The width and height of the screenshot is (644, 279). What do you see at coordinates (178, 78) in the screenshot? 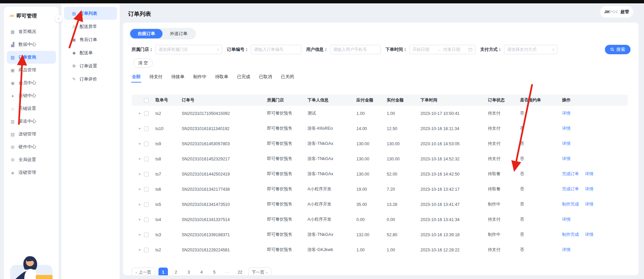
I see `status-tab-2: 待接单` at bounding box center [178, 78].